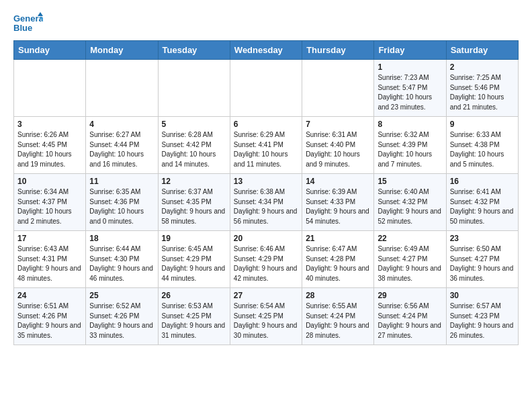 Image resolution: width=532 pixels, height=411 pixels. What do you see at coordinates (482, 124) in the screenshot?
I see `day-number: 9` at bounding box center [482, 124].